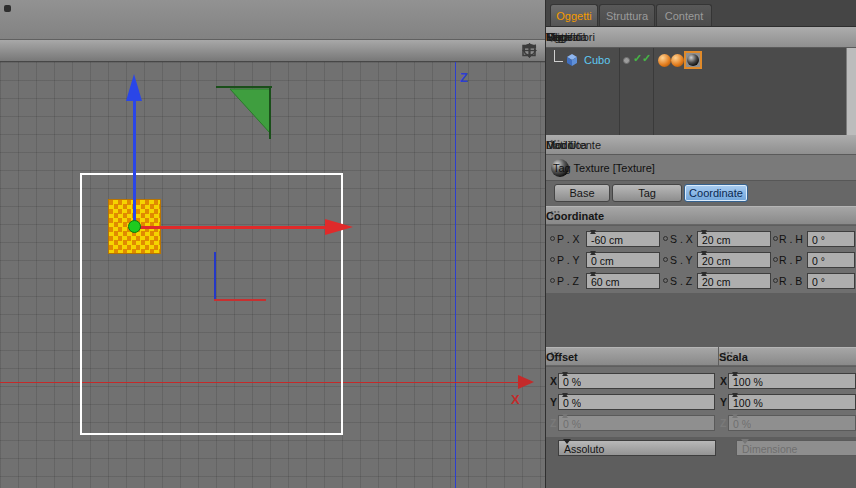  Describe the element at coordinates (701, 216) in the screenshot. I see `coordinate-section-header: Coordinate` at that location.